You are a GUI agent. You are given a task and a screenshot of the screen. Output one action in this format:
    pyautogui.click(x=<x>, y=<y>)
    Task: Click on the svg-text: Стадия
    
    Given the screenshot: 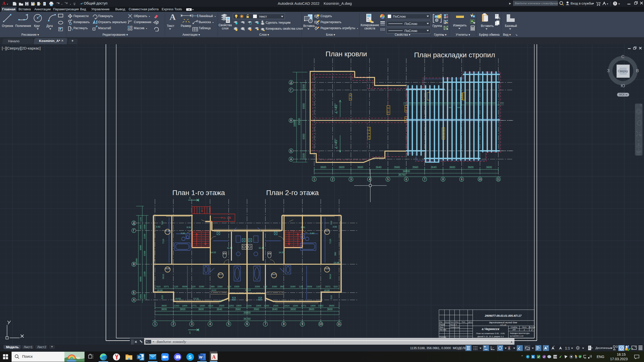 What is the action you would take?
    pyautogui.click(x=514, y=327)
    